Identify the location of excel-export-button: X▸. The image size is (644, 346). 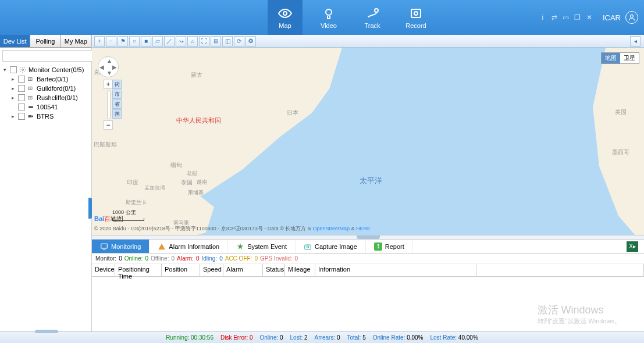
(632, 247).